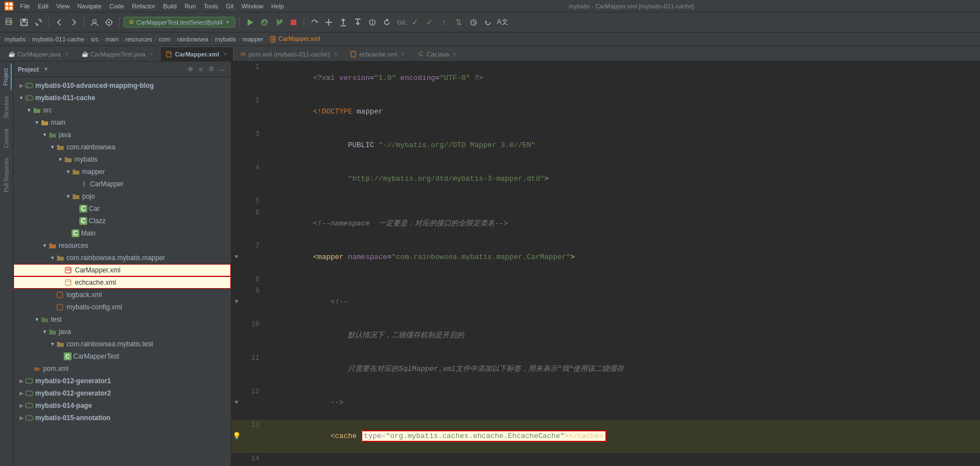  I want to click on tree-item-015: ▶ mybatis-015-annotation, so click(122, 418).